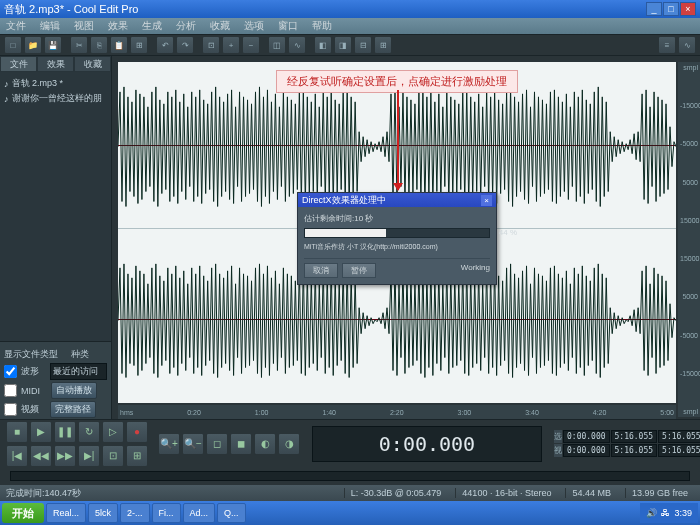 This screenshot has height=525, width=700. What do you see at coordinates (66, 513) in the screenshot?
I see `task-button: Real...` at bounding box center [66, 513].